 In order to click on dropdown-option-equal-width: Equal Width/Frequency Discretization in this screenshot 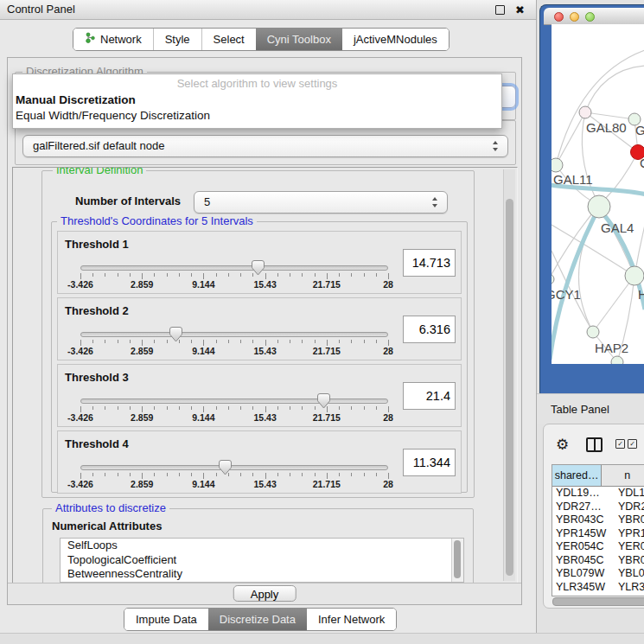, I will do `click(258, 116)`.